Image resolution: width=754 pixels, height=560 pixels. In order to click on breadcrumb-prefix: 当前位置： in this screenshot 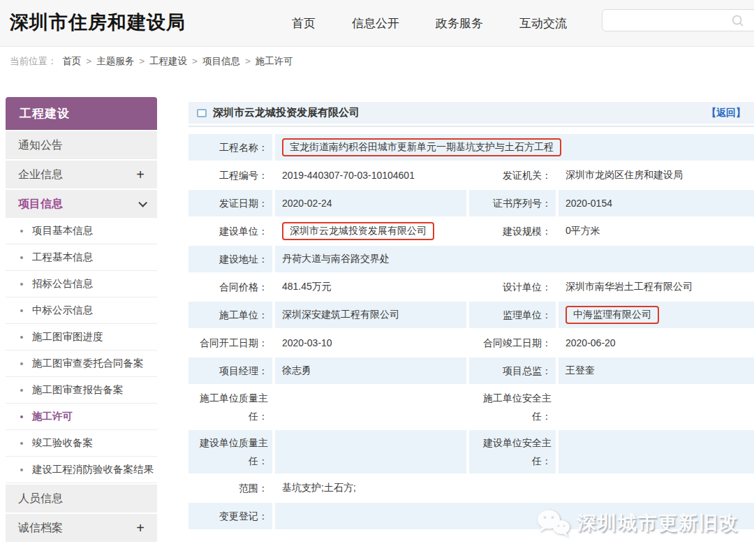, I will do `click(34, 61)`.